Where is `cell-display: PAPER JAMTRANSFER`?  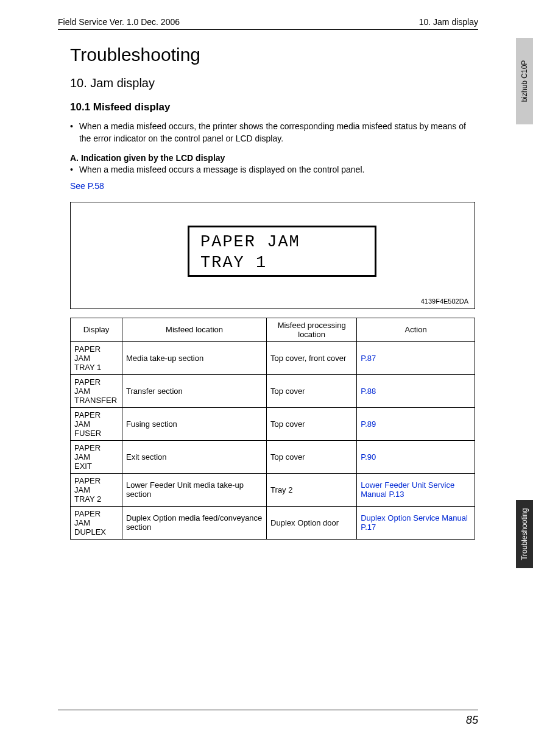 cell-display: PAPER JAMTRANSFER is located at coordinates (96, 391).